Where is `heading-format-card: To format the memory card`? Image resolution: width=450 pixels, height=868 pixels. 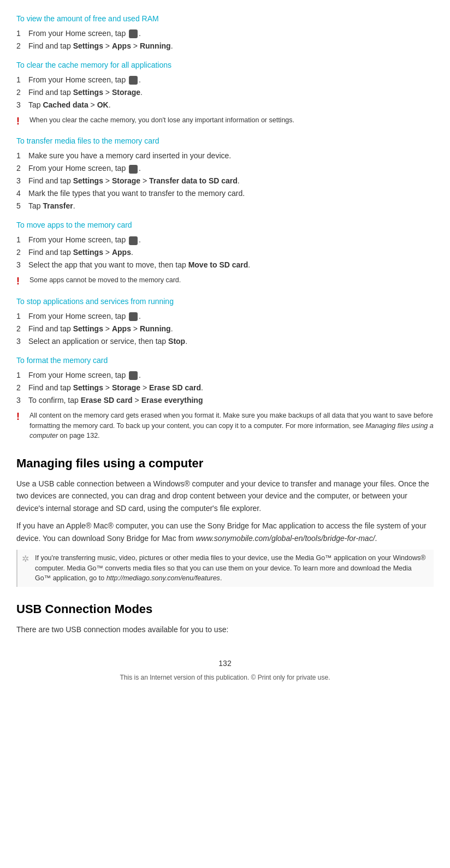
heading-format-card: To format the memory card is located at coordinates (225, 360).